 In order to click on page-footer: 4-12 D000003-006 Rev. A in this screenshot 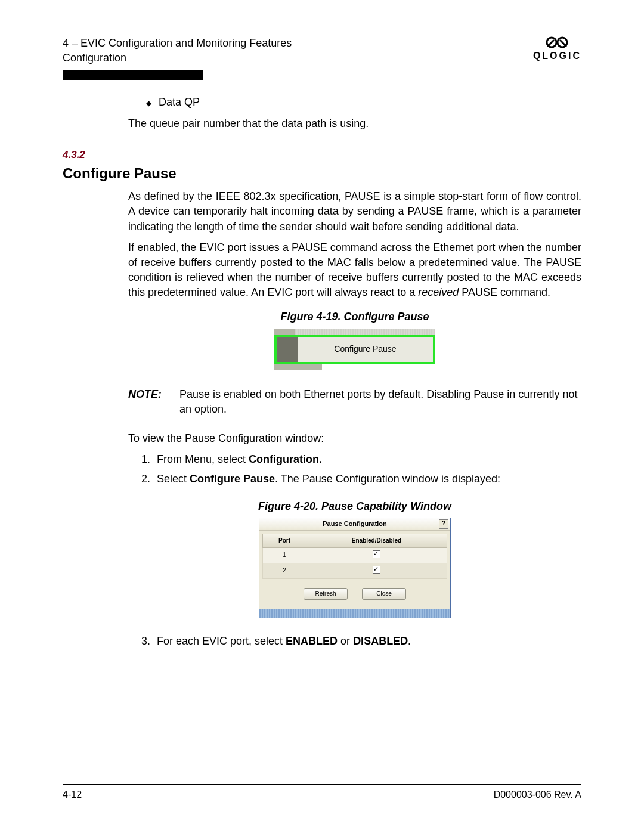, I will do `click(322, 792)`.